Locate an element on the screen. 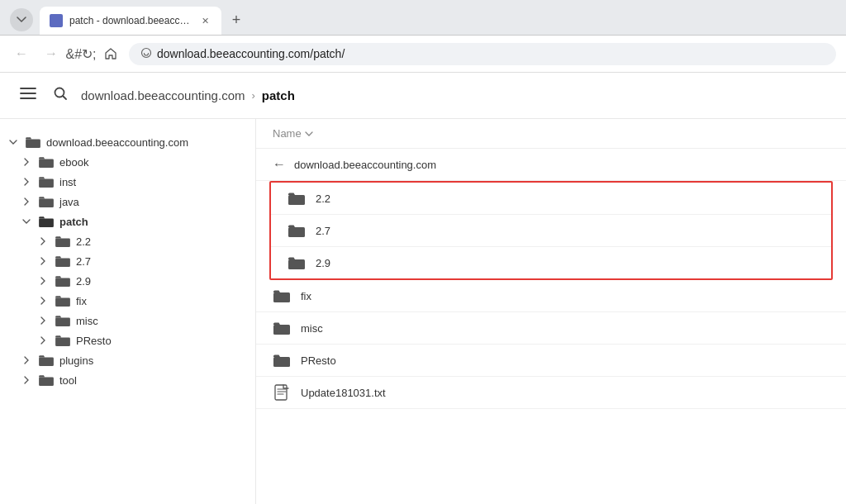 The height and width of the screenshot is (504, 846). file-name-22: 2.2 is located at coordinates (323, 198).